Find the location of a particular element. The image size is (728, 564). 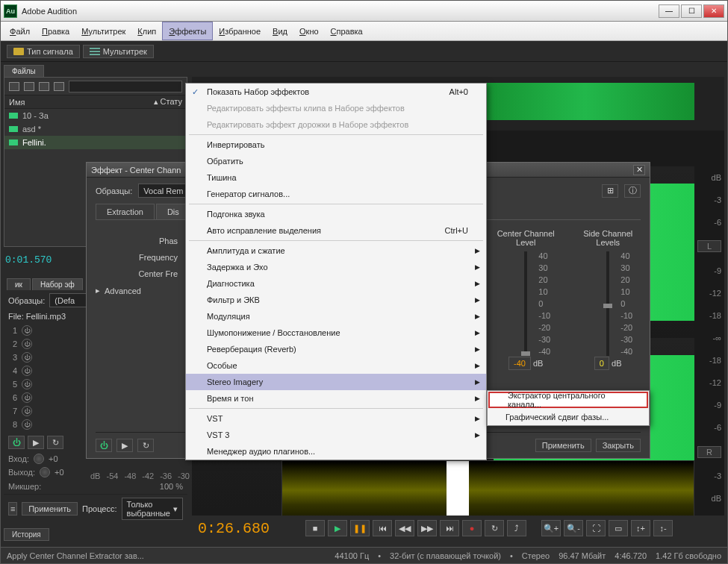

trash-icon is located at coordinates (59, 87).